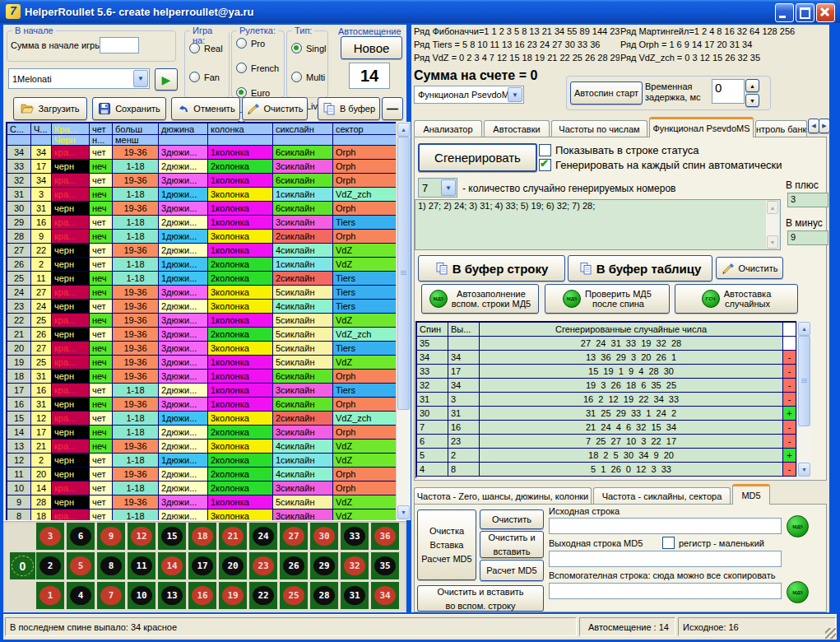  I want to click on clear-button: Очистить, so click(275, 109).